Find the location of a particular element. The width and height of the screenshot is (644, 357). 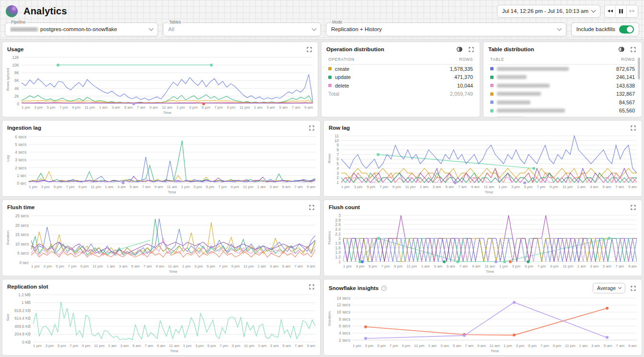

include-backfills-toggle is located at coordinates (627, 30).